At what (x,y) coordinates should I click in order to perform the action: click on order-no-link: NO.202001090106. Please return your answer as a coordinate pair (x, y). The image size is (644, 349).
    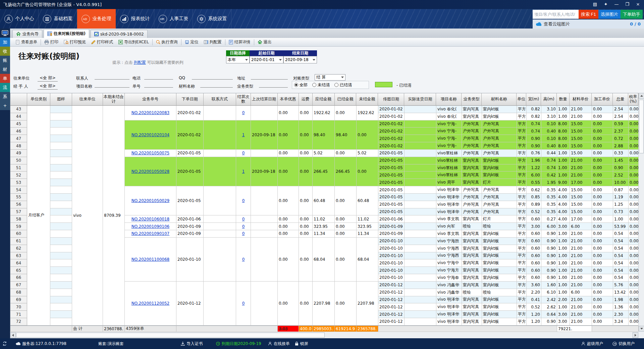
    Looking at the image, I should click on (150, 227).